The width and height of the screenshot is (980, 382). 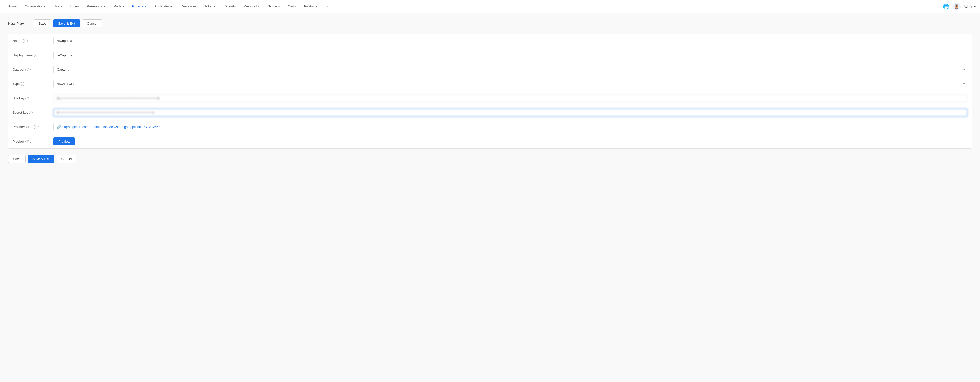 I want to click on preview-label: Preview ? :, so click(x=33, y=141).